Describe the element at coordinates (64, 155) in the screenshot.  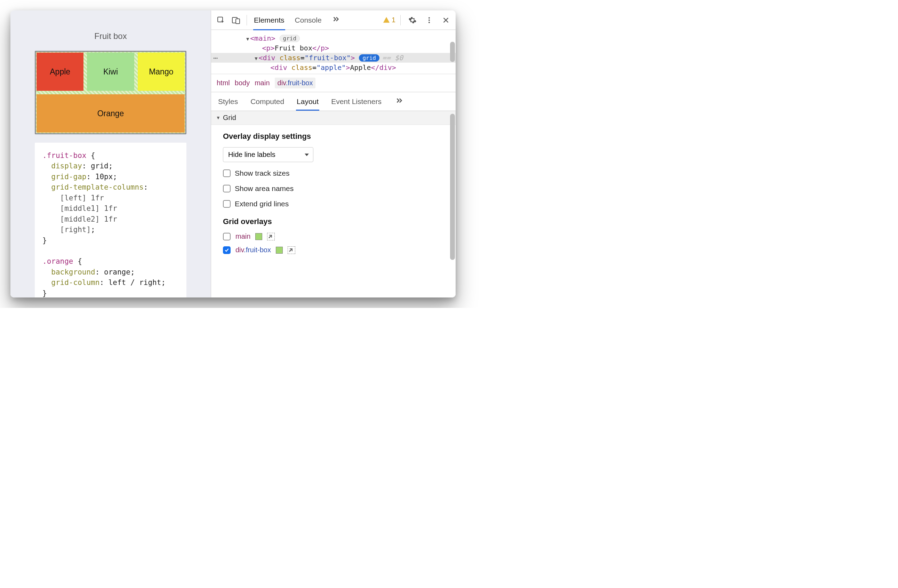
I see `code-token: .fruit-box` at that location.